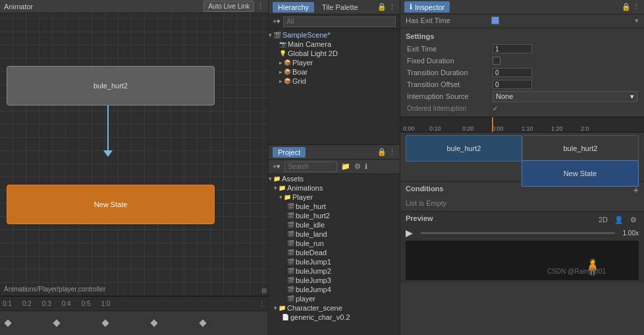 Image resolution: width=644 pixels, height=335 pixels. I want to click on bule-dead-item: 🎬 buleDead, so click(335, 253).